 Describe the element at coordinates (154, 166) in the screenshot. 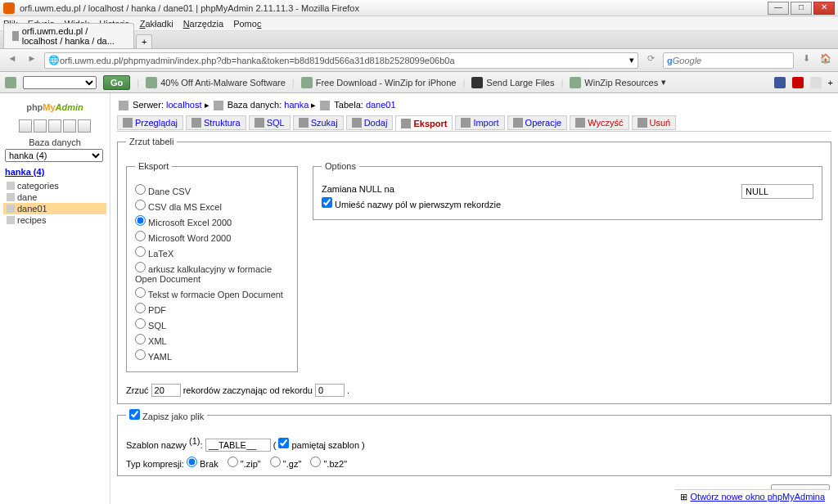

I see `export-legend: Eksport` at that location.